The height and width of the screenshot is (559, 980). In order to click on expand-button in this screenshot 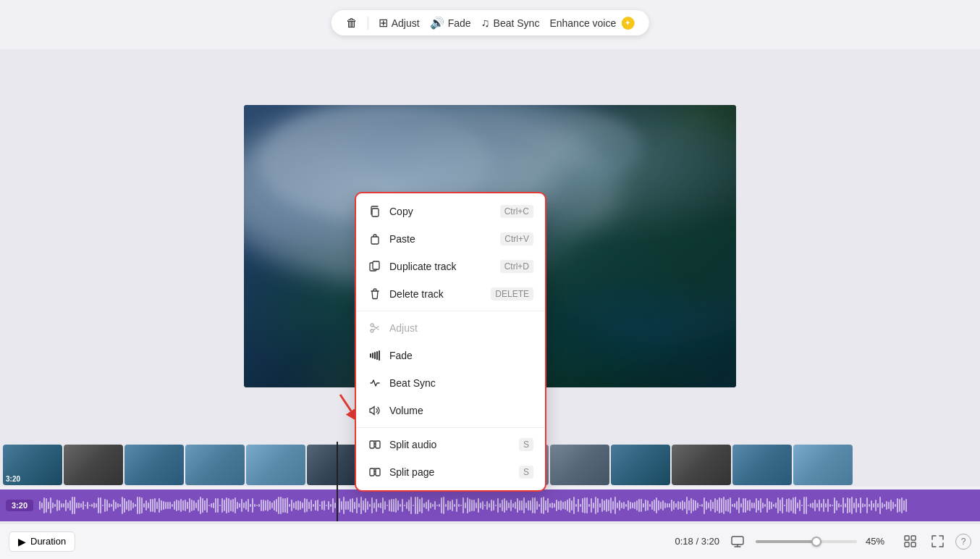, I will do `click(937, 542)`.